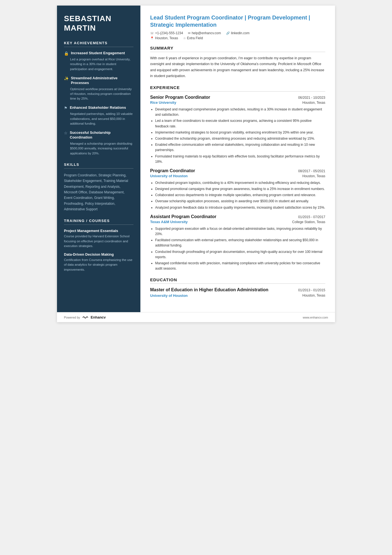 The width and height of the screenshot is (392, 555). What do you see at coordinates (169, 222) in the screenshot?
I see `job-organization: Texas A&M University` at bounding box center [169, 222].